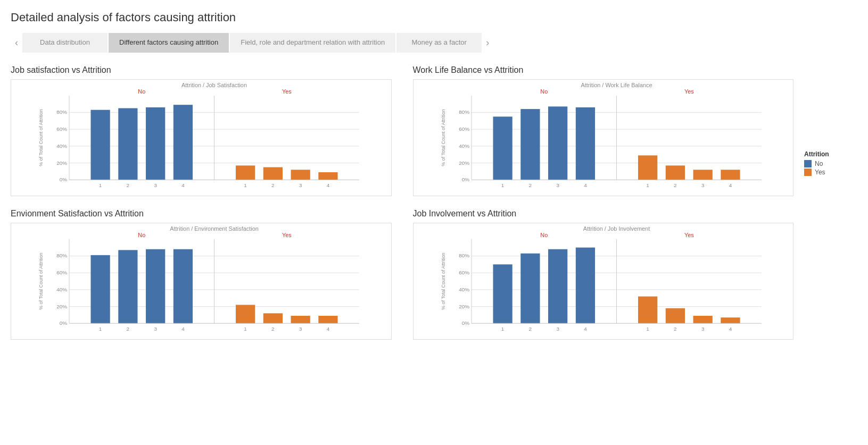 Image resolution: width=868 pixels, height=445 pixels. What do you see at coordinates (313, 43) in the screenshot?
I see `nav-tab-field-role: Field, role and department relation with…` at bounding box center [313, 43].